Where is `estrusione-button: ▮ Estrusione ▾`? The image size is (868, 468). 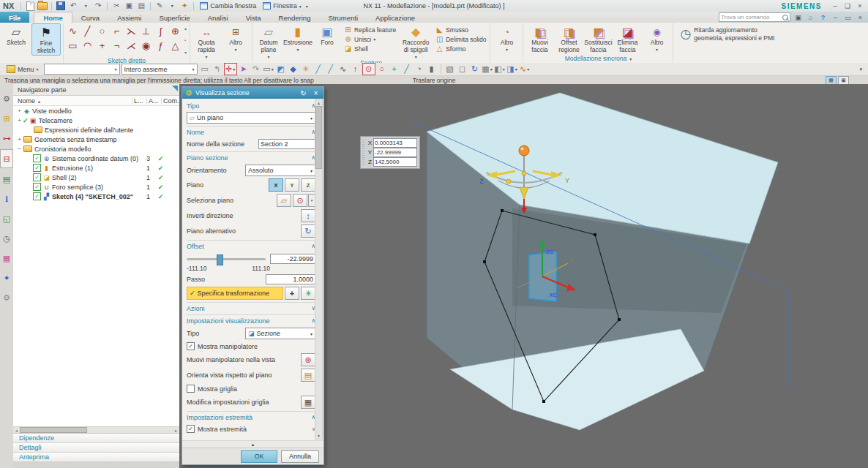
estrusione-button: ▮ Estrusione ▾ is located at coordinates (298, 38).